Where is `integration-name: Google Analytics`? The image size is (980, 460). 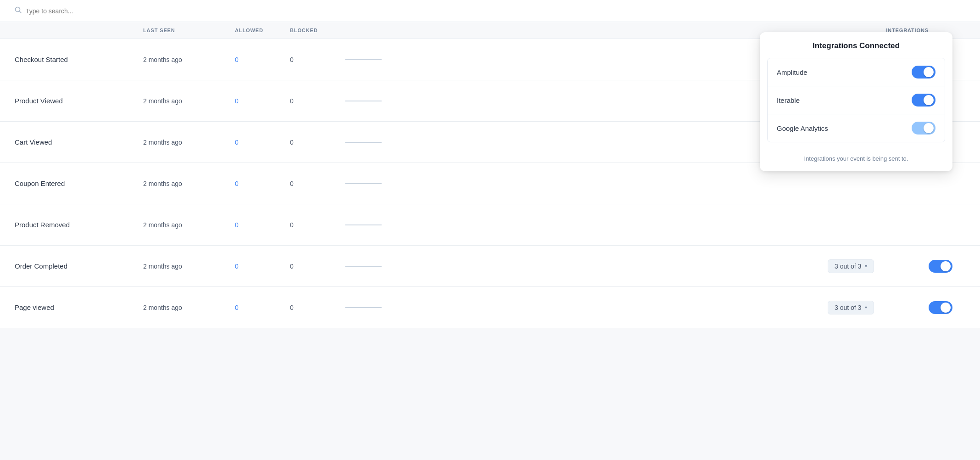 integration-name: Google Analytics is located at coordinates (802, 129).